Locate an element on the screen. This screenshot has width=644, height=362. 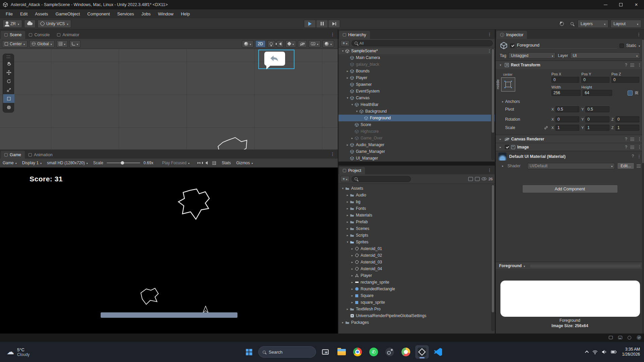
pos-y-field: 0 is located at coordinates (595, 80).